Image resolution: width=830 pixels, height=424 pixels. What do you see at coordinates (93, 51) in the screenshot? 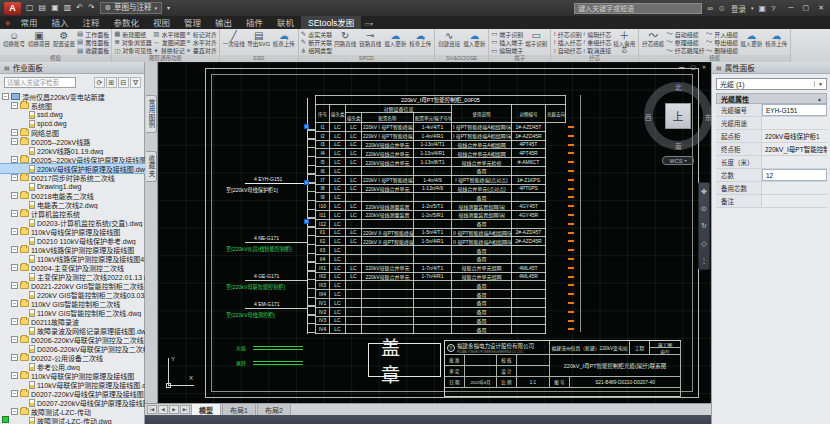
I see `收藏面板-button: ▤收藏面板` at bounding box center [93, 51].